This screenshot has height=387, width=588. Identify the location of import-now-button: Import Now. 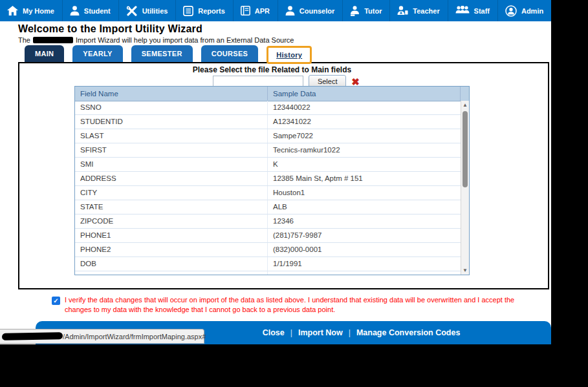
(321, 333).